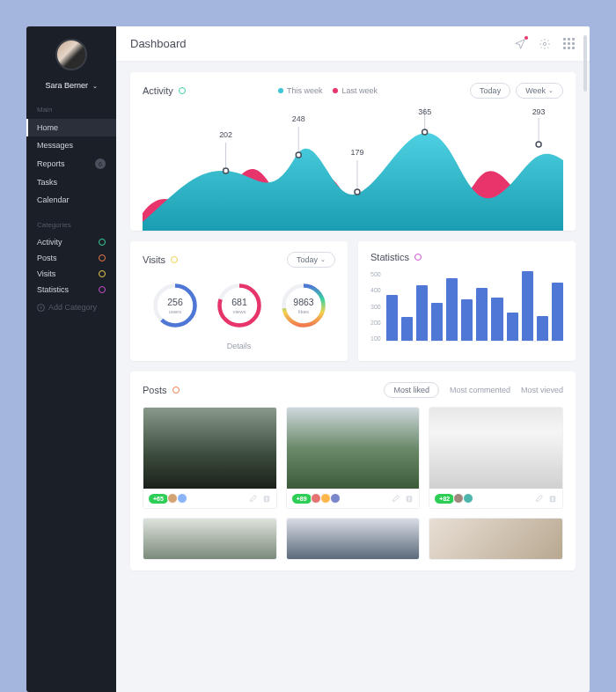  I want to click on visits-title: Visits, so click(154, 260).